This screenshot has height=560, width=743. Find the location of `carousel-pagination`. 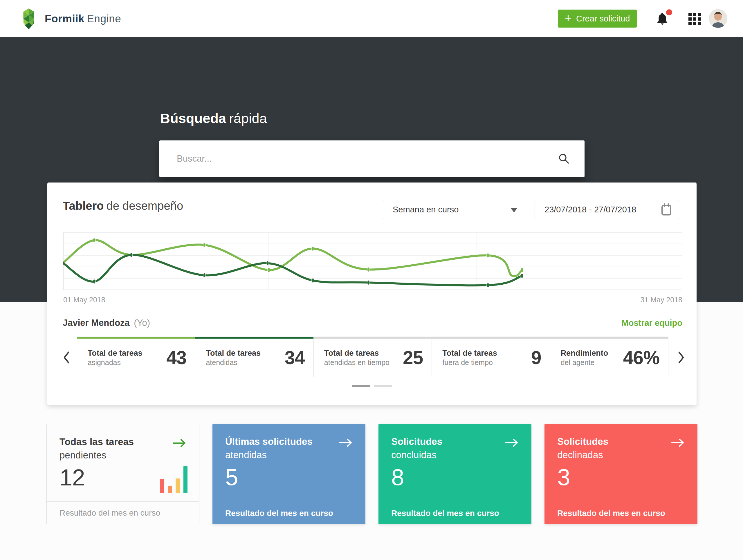

carousel-pagination is located at coordinates (372, 386).